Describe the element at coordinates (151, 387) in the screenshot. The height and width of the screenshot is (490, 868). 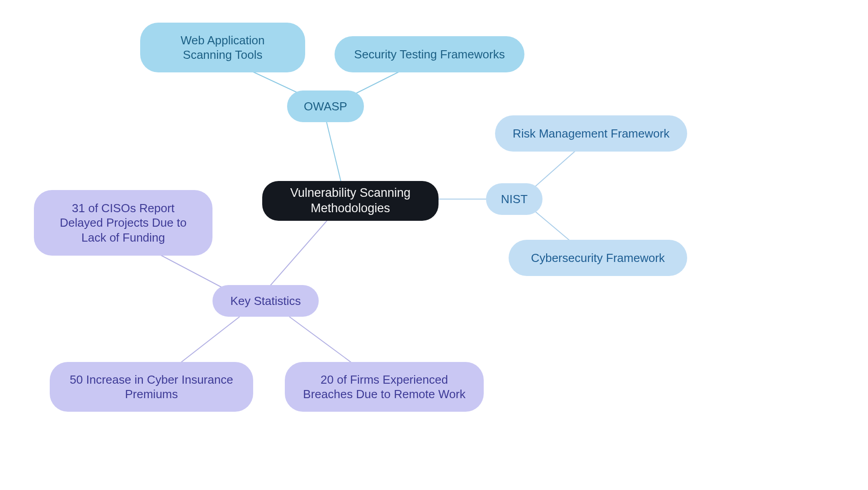
I see `leaf-stats-premiums: 50 Increase in Cyber Insurance Premiums` at that location.